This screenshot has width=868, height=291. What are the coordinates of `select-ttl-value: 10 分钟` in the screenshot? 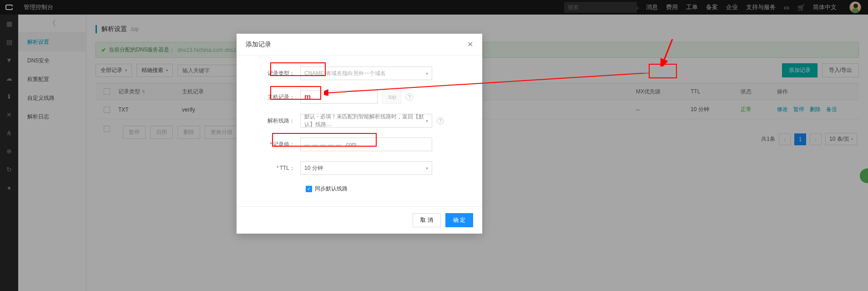 It's located at (365, 168).